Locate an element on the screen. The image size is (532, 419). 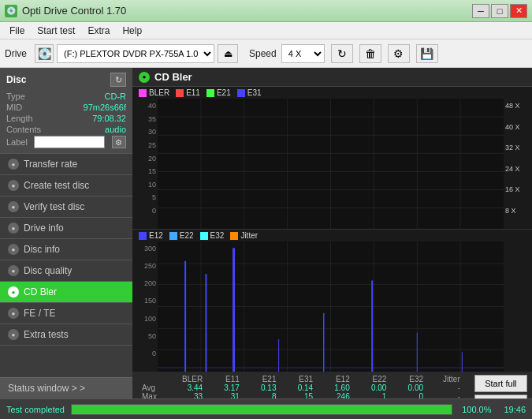
eject-button: ⏏ is located at coordinates (228, 54).